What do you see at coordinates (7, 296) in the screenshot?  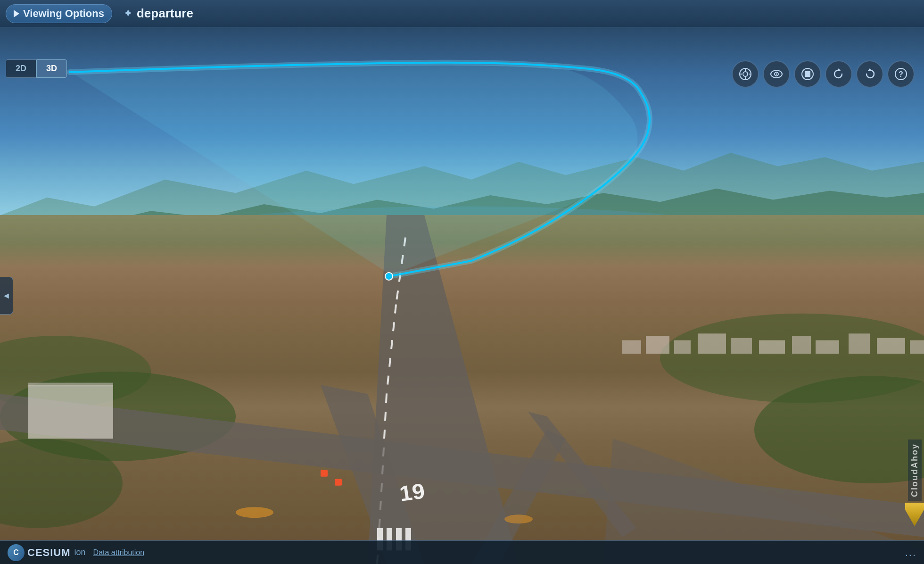 I see `collapse-panel-button: ◄` at bounding box center [7, 296].